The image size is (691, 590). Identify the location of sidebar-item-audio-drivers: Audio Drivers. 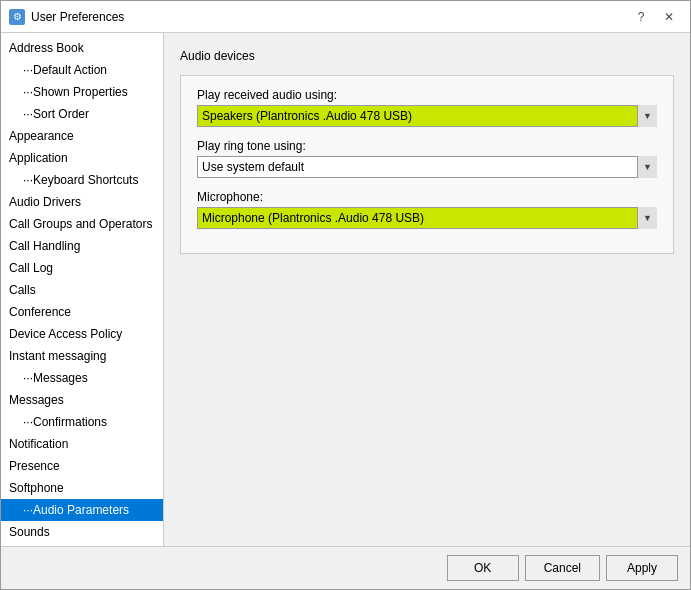
(82, 202).